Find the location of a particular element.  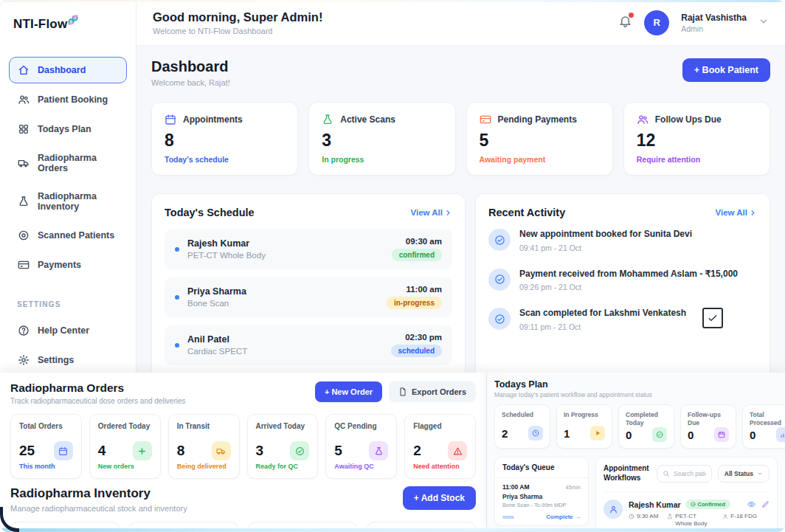

stat-value: 25 is located at coordinates (27, 451).